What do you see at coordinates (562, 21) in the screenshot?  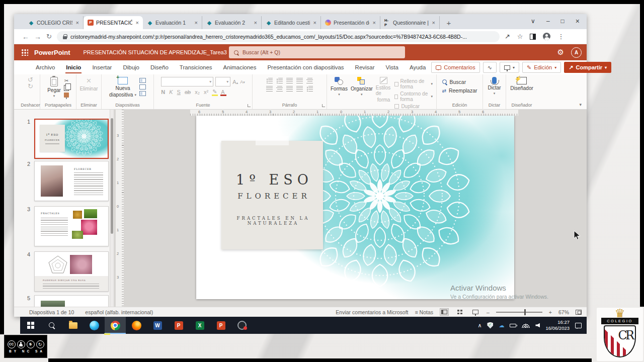 I see `restore-button: □` at bounding box center [562, 21].